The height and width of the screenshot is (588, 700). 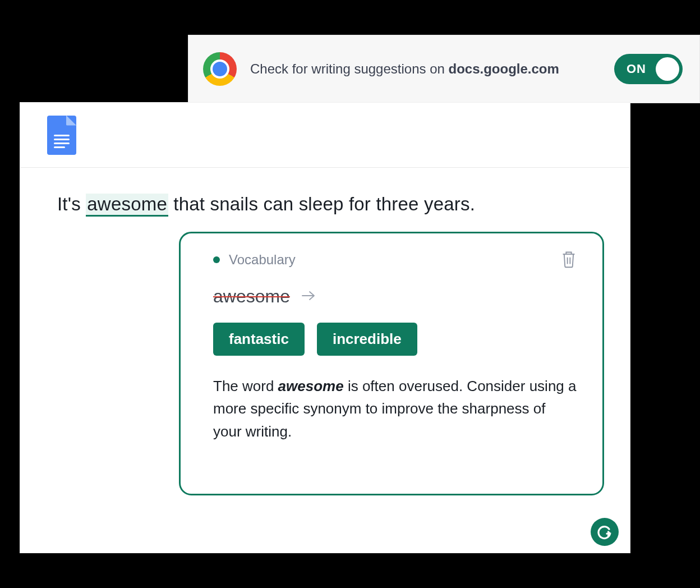 I want to click on explanation-pre: The word, so click(x=246, y=386).